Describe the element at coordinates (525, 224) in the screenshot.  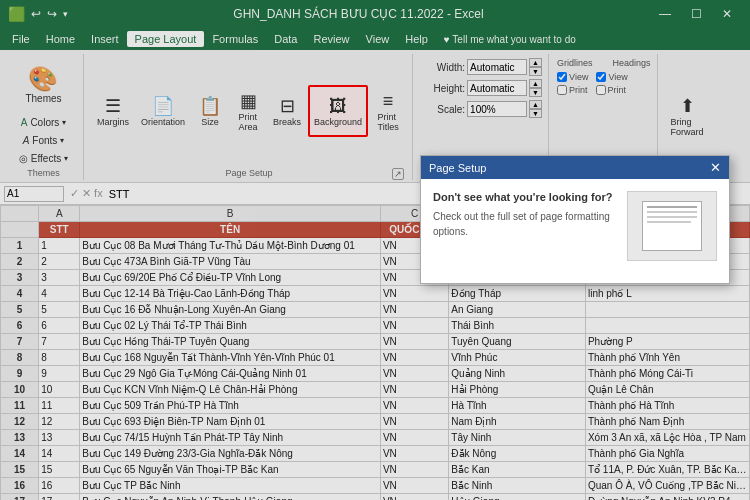
I see `dialog-text: Check out the full set of page formattin…` at that location.